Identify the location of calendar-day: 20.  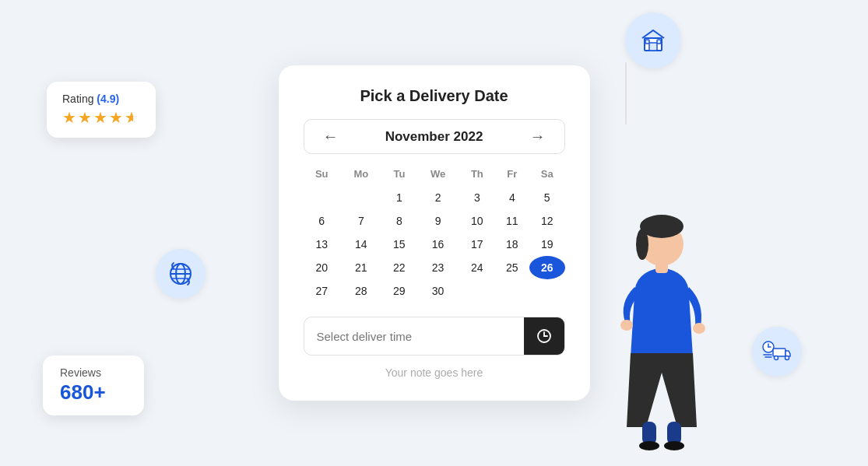
(322, 268).